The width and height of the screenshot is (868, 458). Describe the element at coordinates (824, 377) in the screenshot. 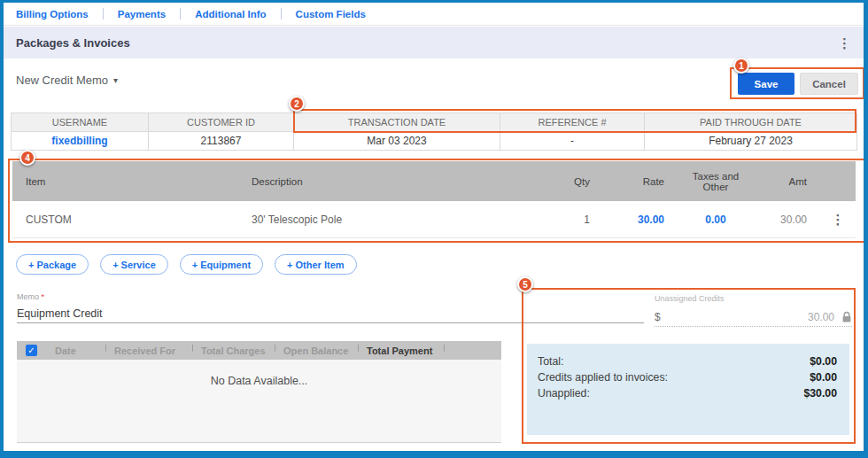

I see `summary-credits-applied-value: $0.00` at that location.